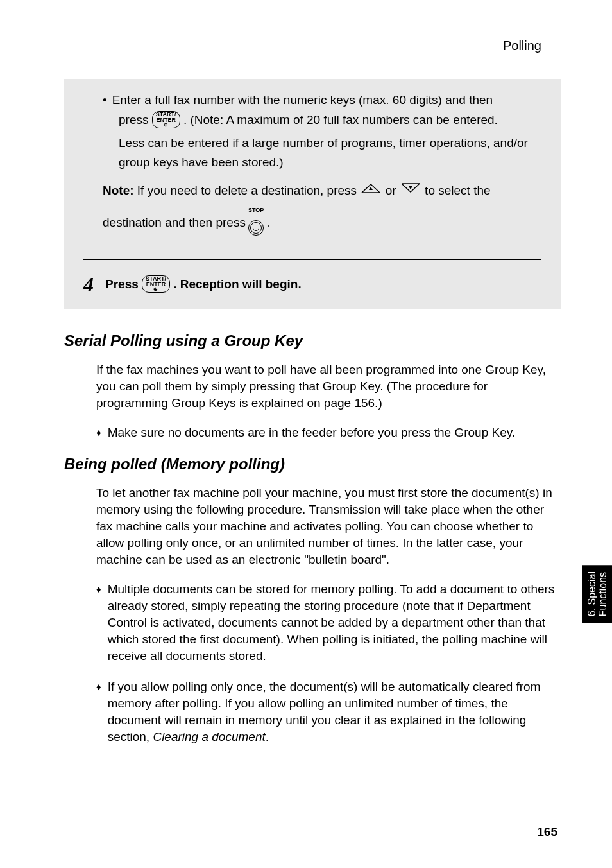  Describe the element at coordinates (209, 737) in the screenshot. I see `italic-text: Clearing a document` at that location.